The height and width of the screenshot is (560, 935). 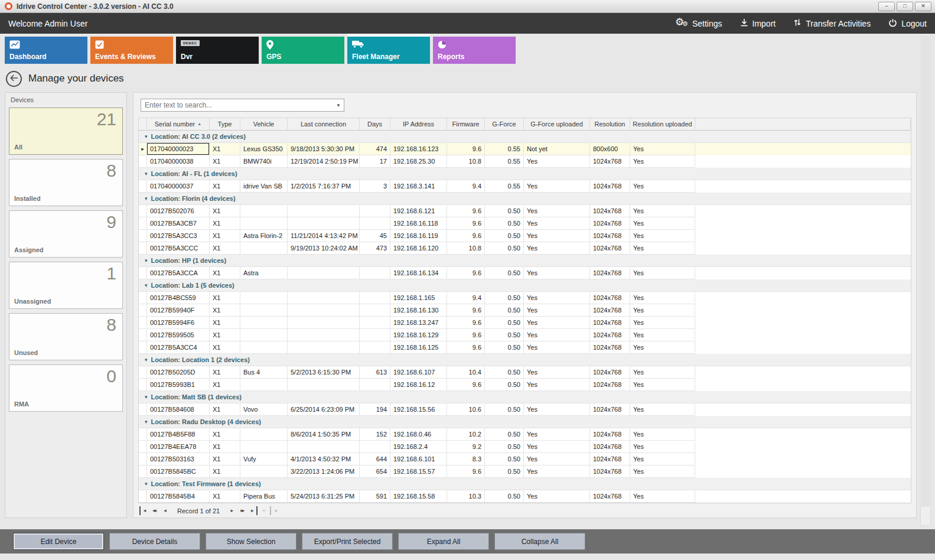 I want to click on group-row: ▾Location: Matt SB (1 devices), so click(x=524, y=397).